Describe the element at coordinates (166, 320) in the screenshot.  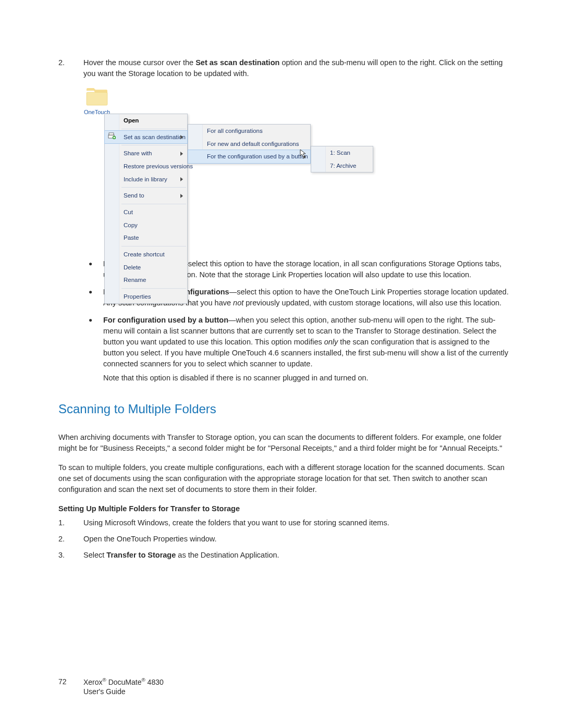
I see `bullet-head: For configuration used by a button` at that location.